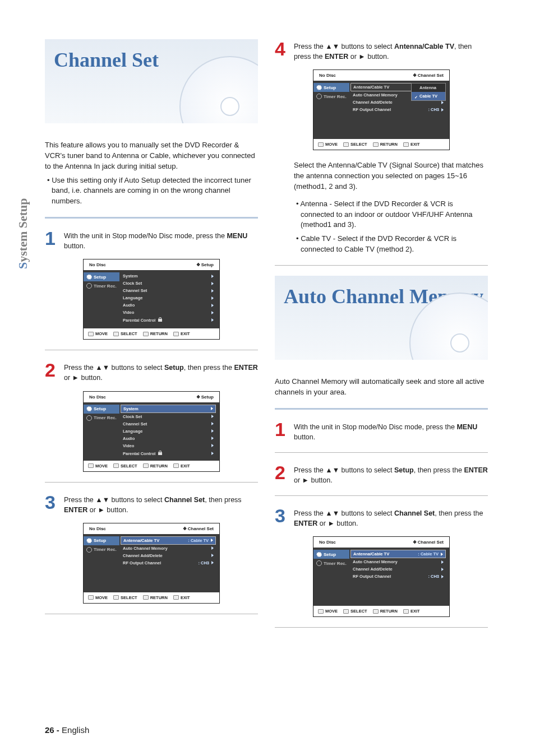 The width and height of the screenshot is (535, 756). Describe the element at coordinates (151, 563) in the screenshot. I see `osd-channel-set: No Disc❖ Channel Set Setup Timer Rec. An…` at that location.